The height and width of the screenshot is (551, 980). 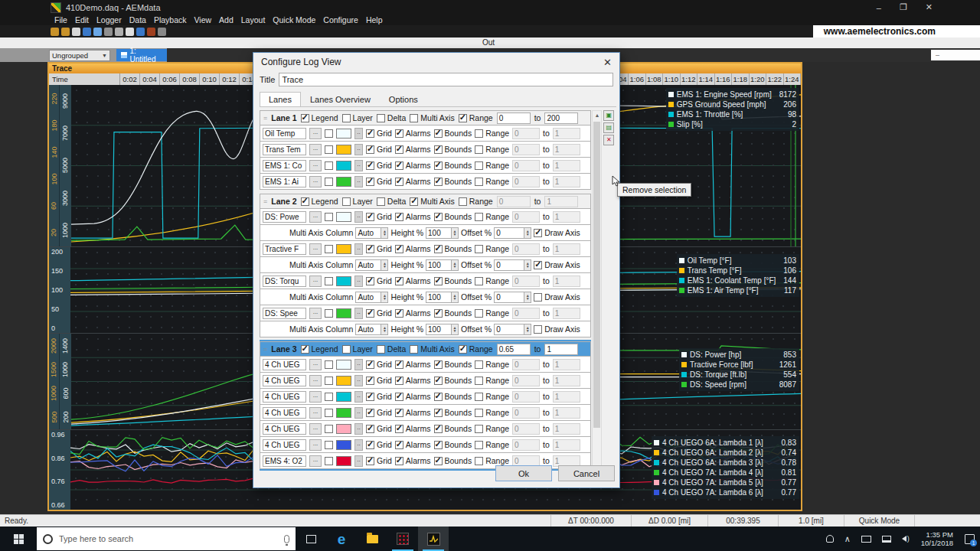 What do you see at coordinates (413, 118) in the screenshot?
I see `multi-axis-checkbox` at bounding box center [413, 118].